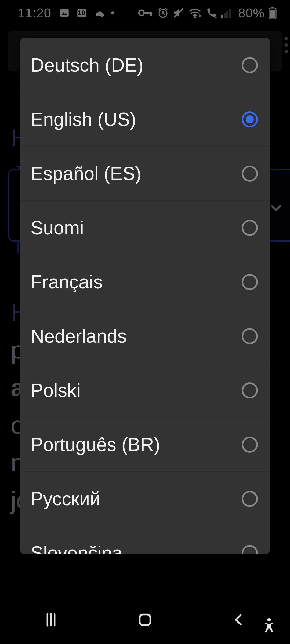 The image size is (290, 644). What do you see at coordinates (145, 119) in the screenshot?
I see `language-option-en-us: English (US)` at bounding box center [145, 119].